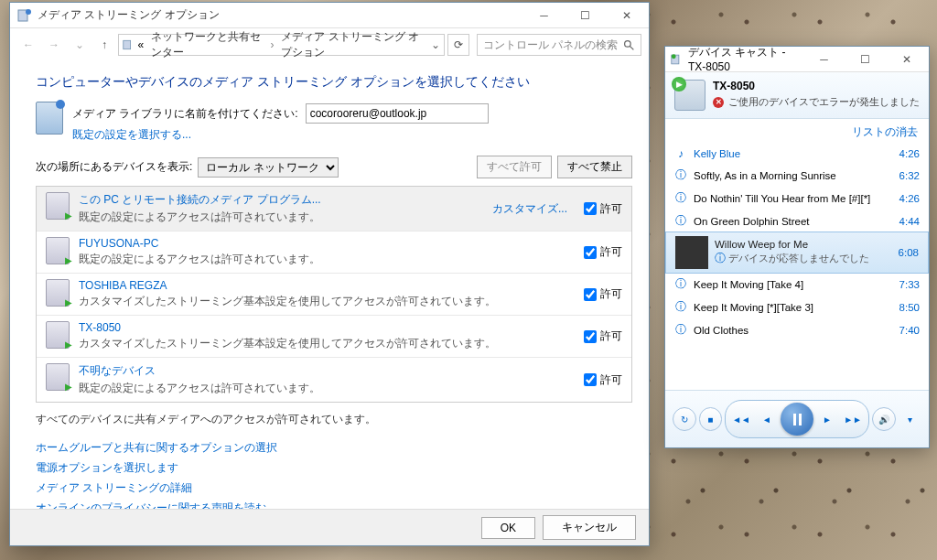 Image resolution: width=937 pixels, height=560 pixels. I want to click on search-icon, so click(630, 46).